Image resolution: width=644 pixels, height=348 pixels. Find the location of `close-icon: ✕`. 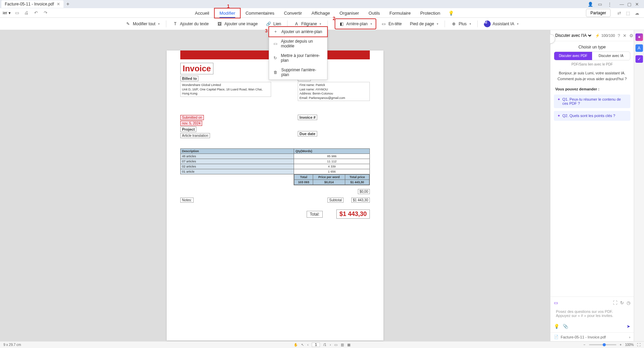

close-icon: ✕ is located at coordinates (637, 4).